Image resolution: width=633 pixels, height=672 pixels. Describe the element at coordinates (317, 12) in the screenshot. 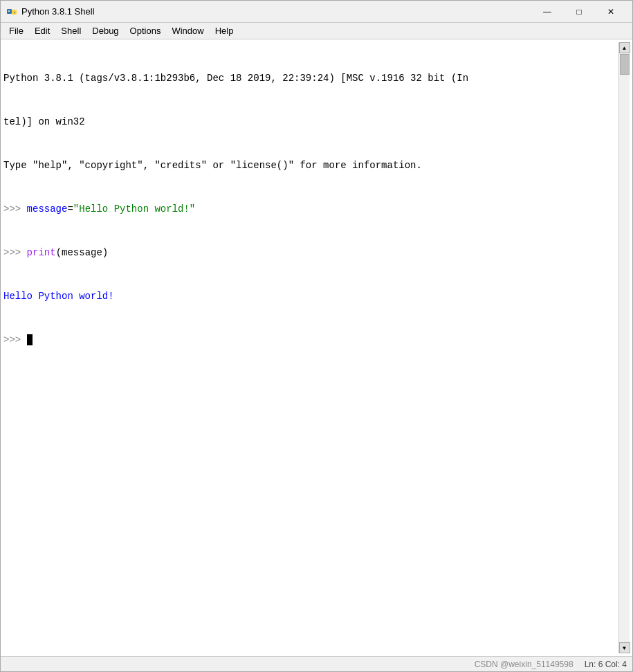

I see `title-bar: Python 3.8.1 Shell — □ ✕` at that location.